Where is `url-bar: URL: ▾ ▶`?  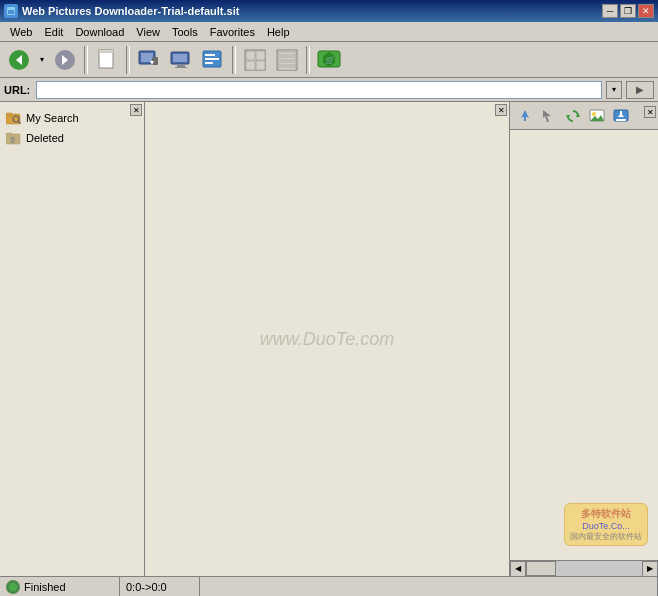
url-bar: URL: ▾ ▶ is located at coordinates (329, 90).